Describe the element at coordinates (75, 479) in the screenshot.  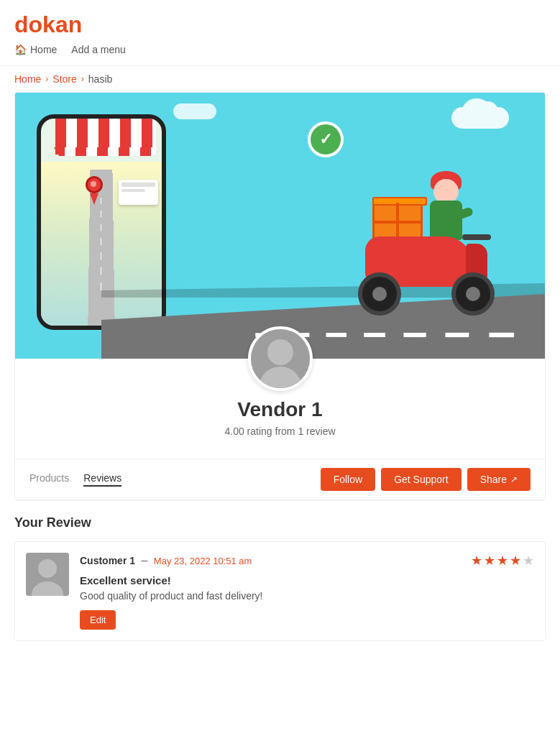
I see `tabs-left: Products Reviews` at that location.